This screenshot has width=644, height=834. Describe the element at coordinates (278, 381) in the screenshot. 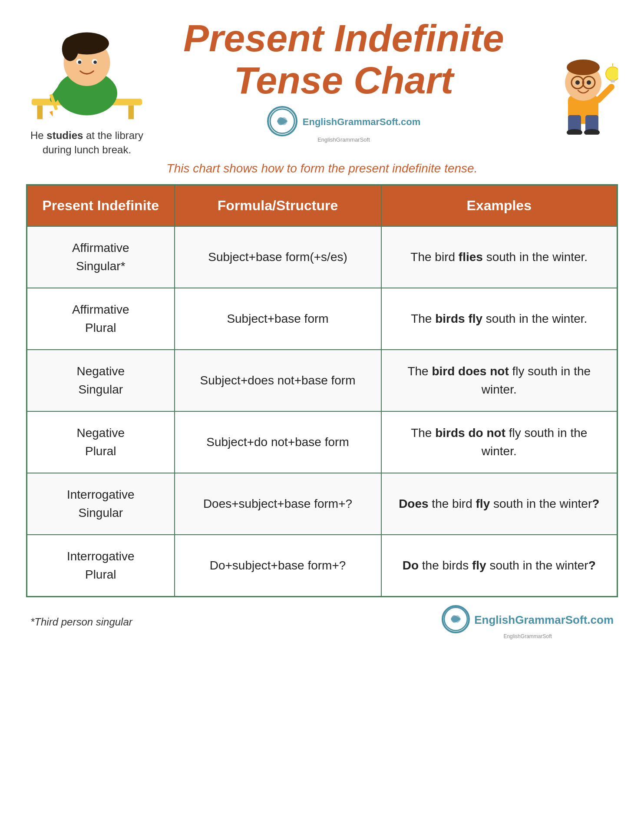

I see `row3-formula: Subject+does not+base form` at that location.